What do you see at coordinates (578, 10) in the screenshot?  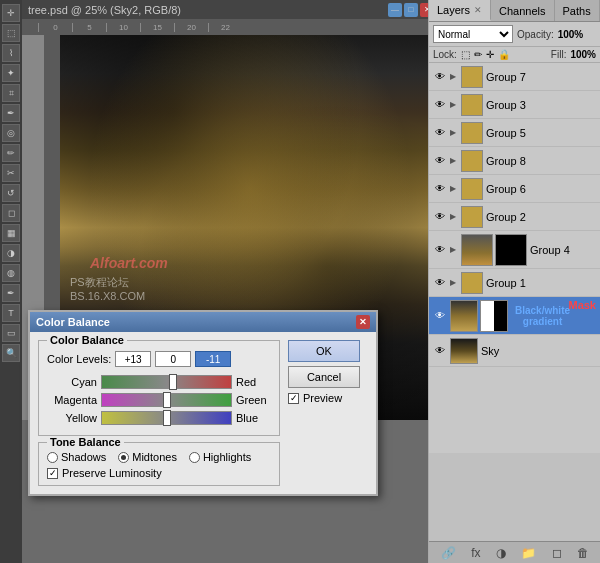 I see `tab-paths: Paths` at bounding box center [578, 10].